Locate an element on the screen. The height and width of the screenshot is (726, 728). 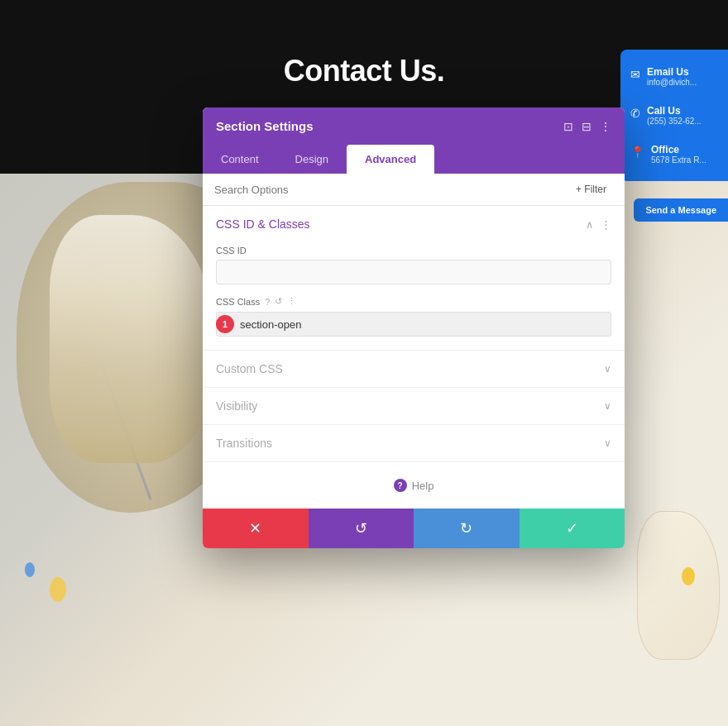
location-icon: 📍 is located at coordinates (637, 152).